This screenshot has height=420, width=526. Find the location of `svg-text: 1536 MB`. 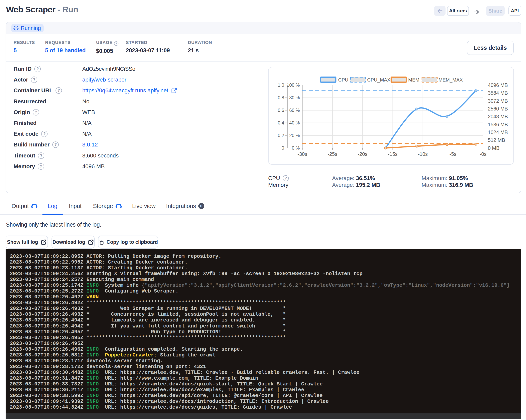

svg-text: 1536 MB is located at coordinates (498, 124).